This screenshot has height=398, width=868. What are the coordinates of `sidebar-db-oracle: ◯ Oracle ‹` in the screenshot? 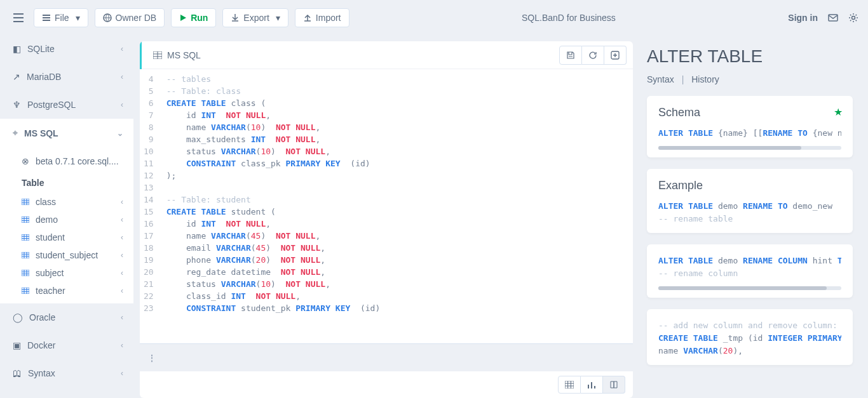 It's located at (67, 317).